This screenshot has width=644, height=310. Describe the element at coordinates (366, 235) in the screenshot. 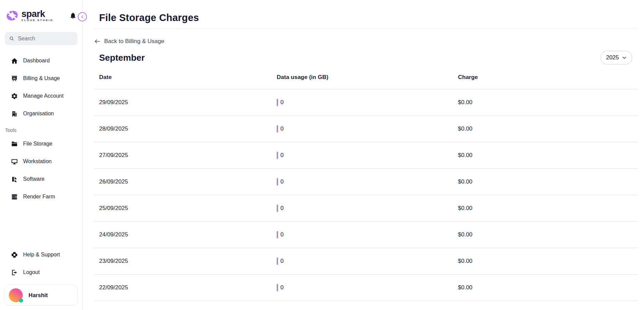

I see `table-row: 24/09/2025 0 $0.00` at that location.